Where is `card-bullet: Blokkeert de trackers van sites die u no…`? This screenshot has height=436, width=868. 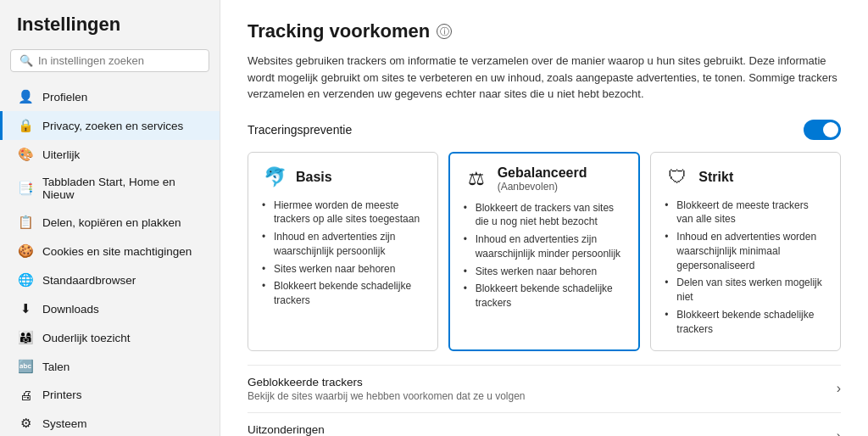
card-bullet: Blokkeert de trackers van sites die u no… is located at coordinates (544, 215).